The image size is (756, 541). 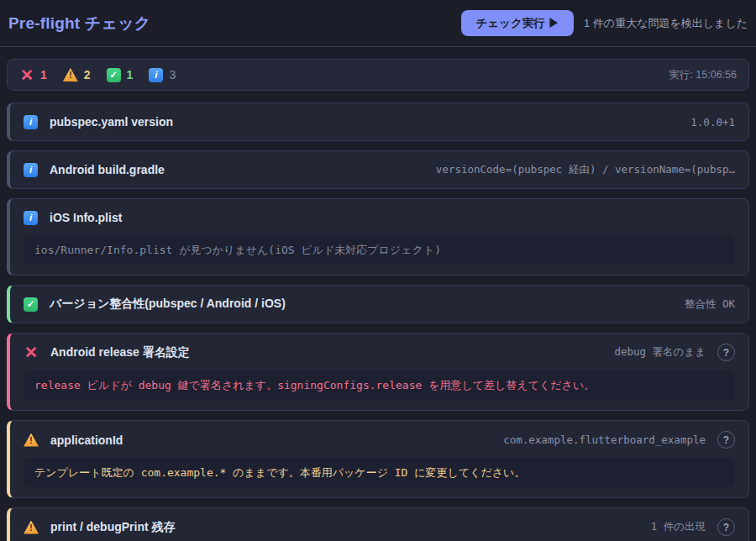 What do you see at coordinates (380, 304) in the screenshot?
I see `check-row: ✓ バージョン整合性(pubspec / Android / iOS) 整合性 …` at bounding box center [380, 304].